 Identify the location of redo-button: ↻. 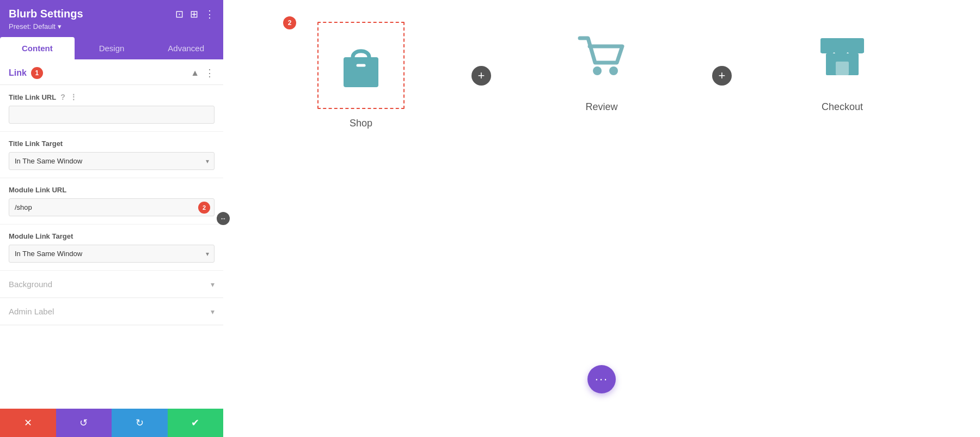
(139, 423).